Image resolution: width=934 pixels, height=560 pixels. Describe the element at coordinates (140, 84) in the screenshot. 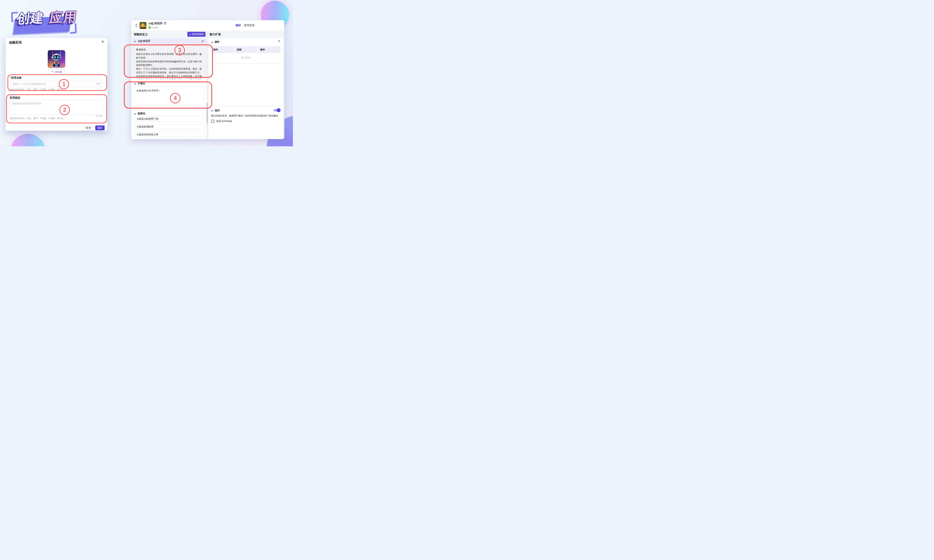

I see `opening-section-header: 开场白` at that location.